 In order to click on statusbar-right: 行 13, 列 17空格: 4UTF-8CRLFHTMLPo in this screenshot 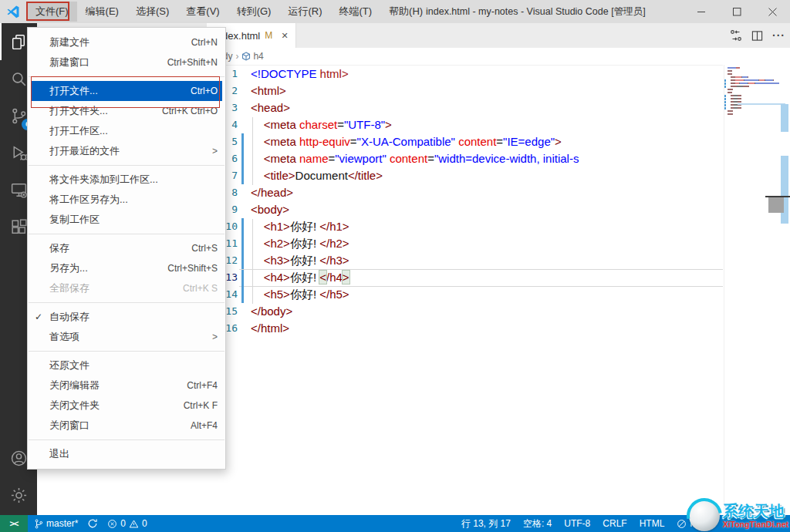, I will do `click(582, 524)`.